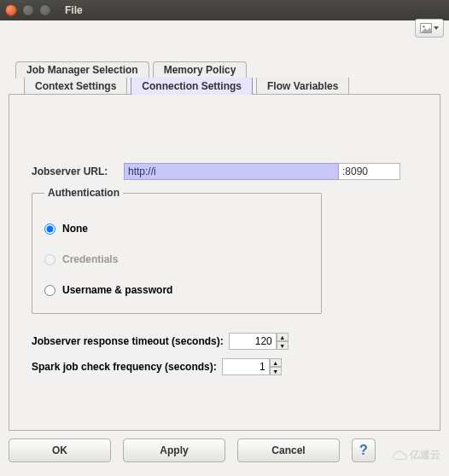  What do you see at coordinates (200, 70) in the screenshot?
I see `tab-memory-policy: Memory Policy` at bounding box center [200, 70].